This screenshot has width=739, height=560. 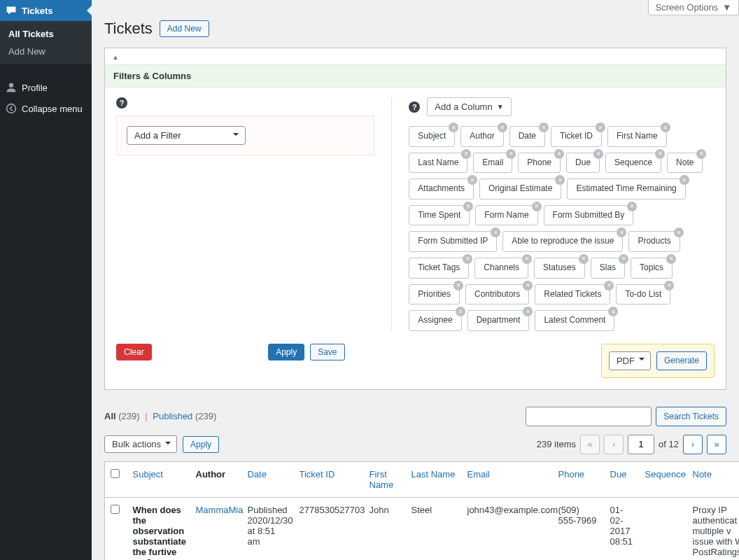 I want to click on column-chip: Ticket ID×, so click(x=577, y=136).